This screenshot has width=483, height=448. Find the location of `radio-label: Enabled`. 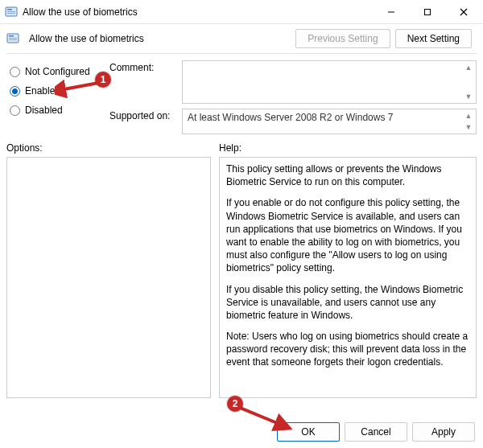

radio-label: Enabled is located at coordinates (43, 91).